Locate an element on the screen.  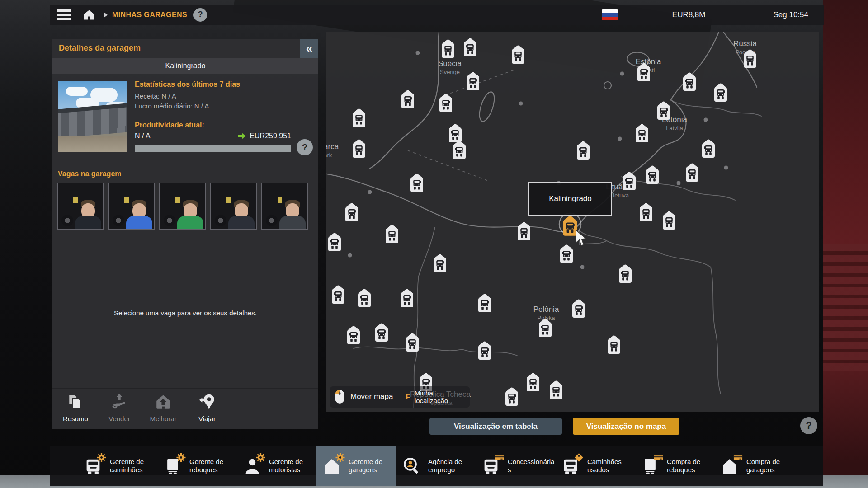
gear-badge-icon is located at coordinates (101, 457).